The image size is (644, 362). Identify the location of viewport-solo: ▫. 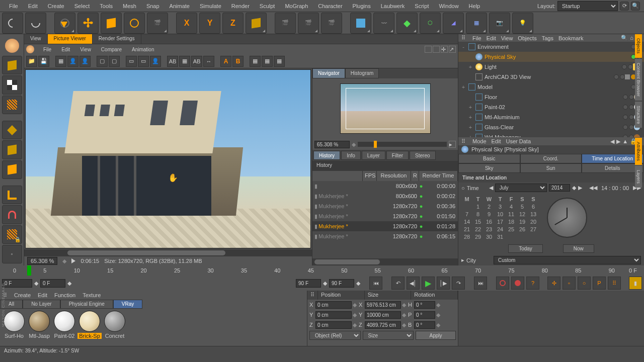
(12, 254).